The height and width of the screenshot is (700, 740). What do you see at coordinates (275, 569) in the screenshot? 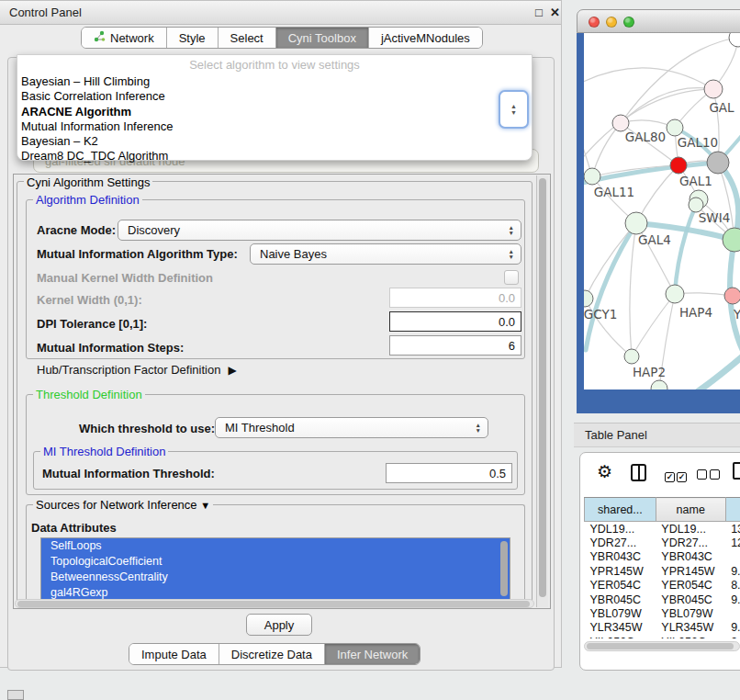
I see `data-attributes-list: SelfLoopsTopologicalCoefficientBetweenne…` at bounding box center [275, 569].